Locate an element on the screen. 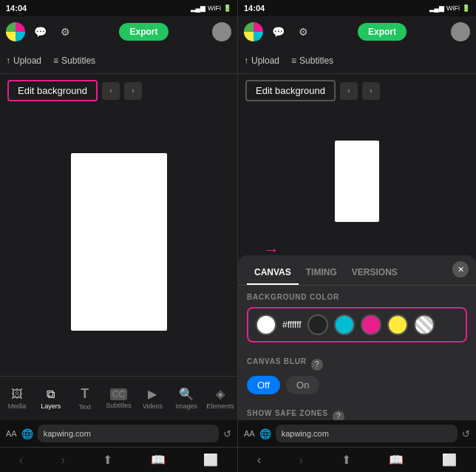 The image size is (476, 472). swatch-striped is located at coordinates (424, 325).